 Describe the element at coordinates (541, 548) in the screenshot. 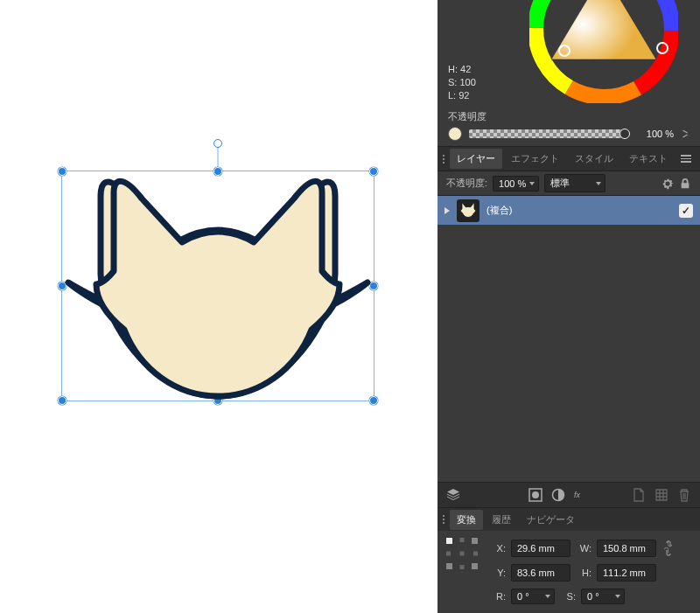

I see `x-field: 29.6 mm` at that location.